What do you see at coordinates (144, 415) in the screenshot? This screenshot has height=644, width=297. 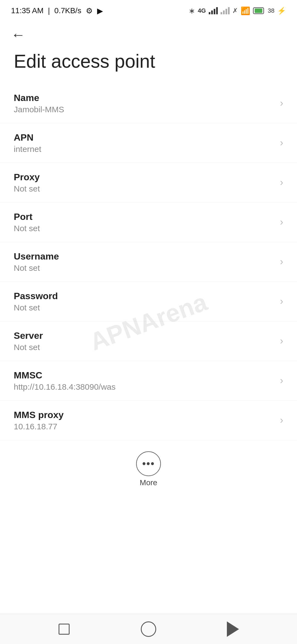 I see `settings-item-label: MMS proxy` at bounding box center [144, 415].